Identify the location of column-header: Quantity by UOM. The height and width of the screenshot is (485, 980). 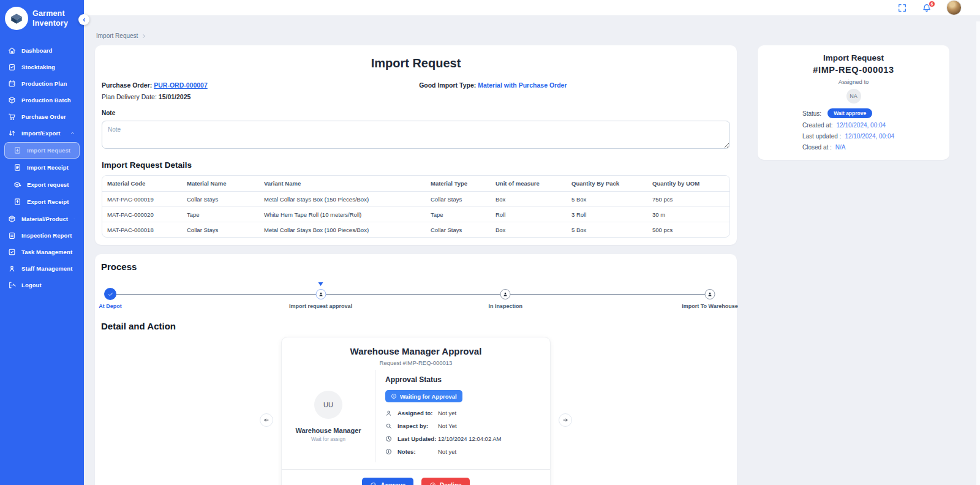
(688, 184).